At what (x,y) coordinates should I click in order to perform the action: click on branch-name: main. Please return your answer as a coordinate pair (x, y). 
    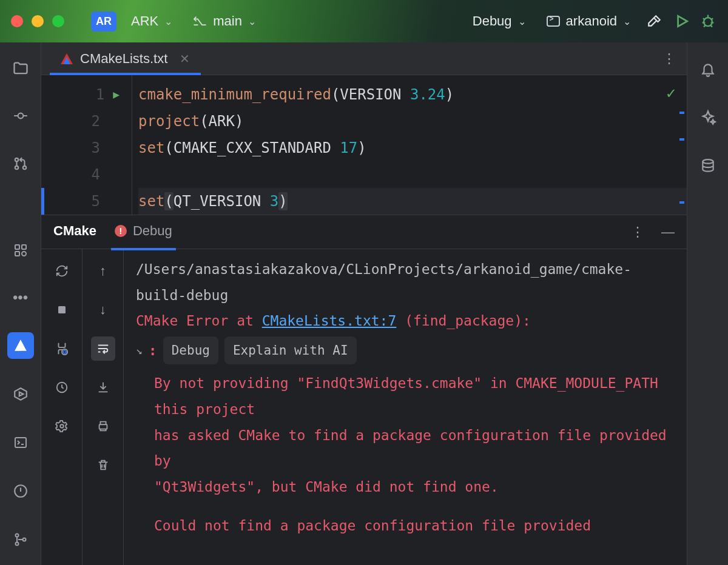
    Looking at the image, I should click on (228, 21).